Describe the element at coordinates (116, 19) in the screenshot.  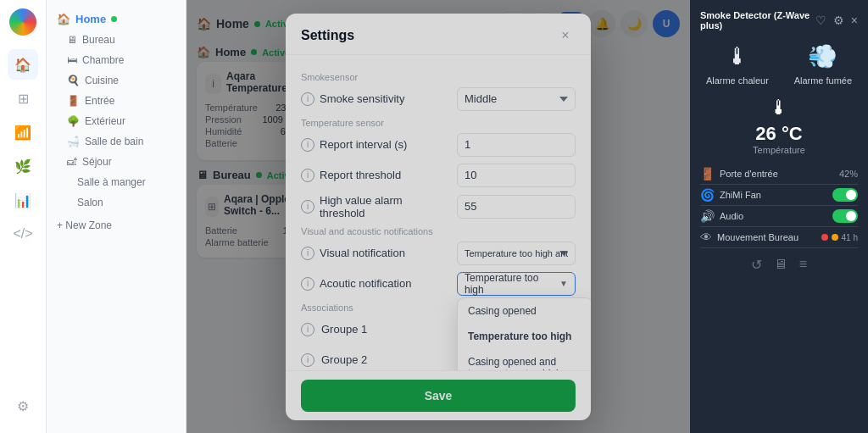
I see `zone-home: 🏠 Home` at that location.